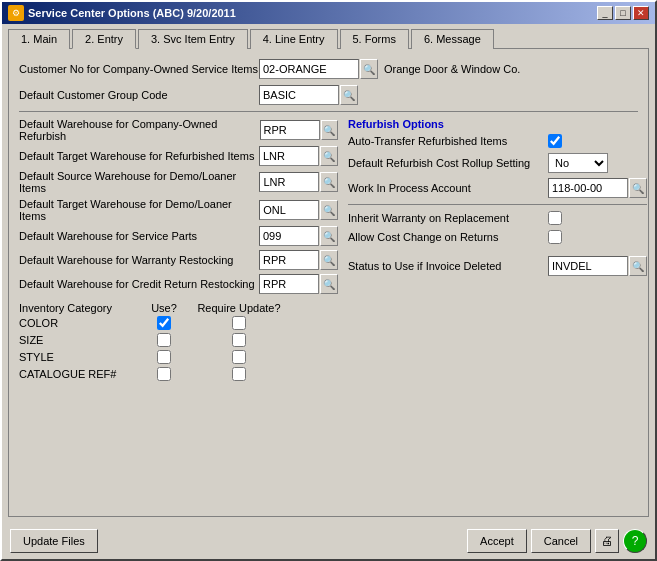  What do you see at coordinates (588, 188) in the screenshot?
I see `wip-account-input` at bounding box center [588, 188].